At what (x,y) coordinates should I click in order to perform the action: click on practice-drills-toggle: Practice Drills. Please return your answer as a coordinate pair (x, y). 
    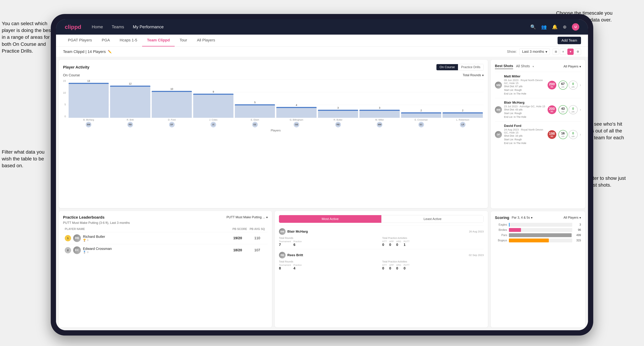
    Looking at the image, I should click on (471, 67).